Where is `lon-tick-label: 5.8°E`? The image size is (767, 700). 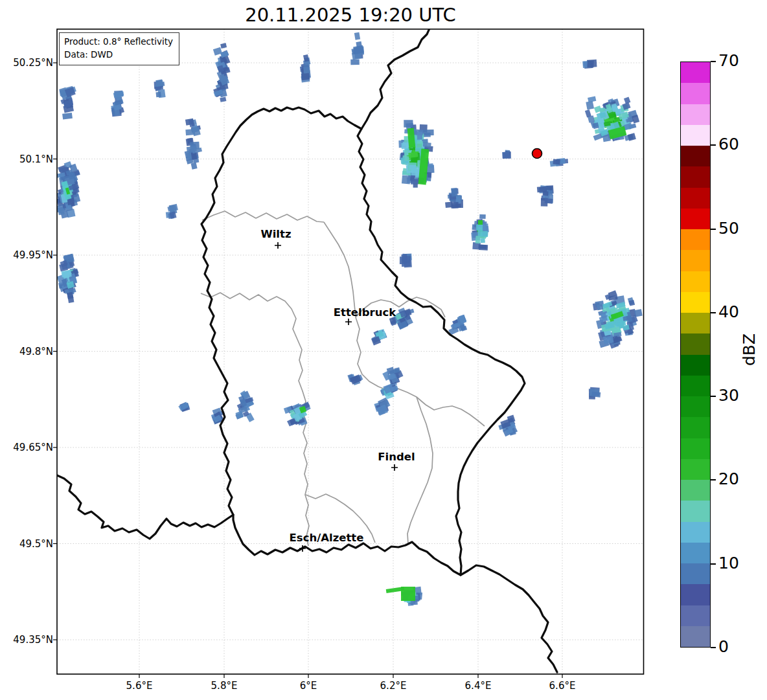 lon-tick-label: 5.8°E is located at coordinates (224, 686).